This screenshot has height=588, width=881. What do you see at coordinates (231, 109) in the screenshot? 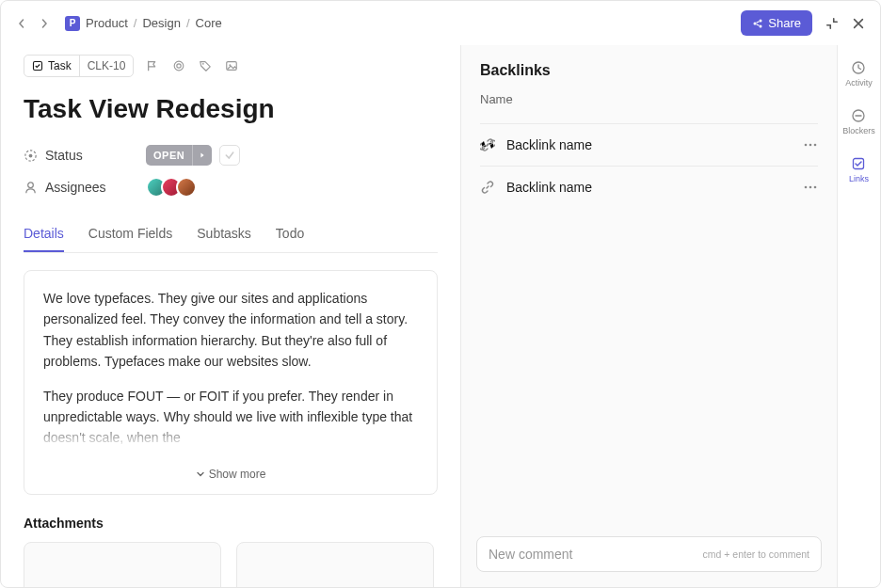
I see `page-title: Task View Redesign` at bounding box center [231, 109].